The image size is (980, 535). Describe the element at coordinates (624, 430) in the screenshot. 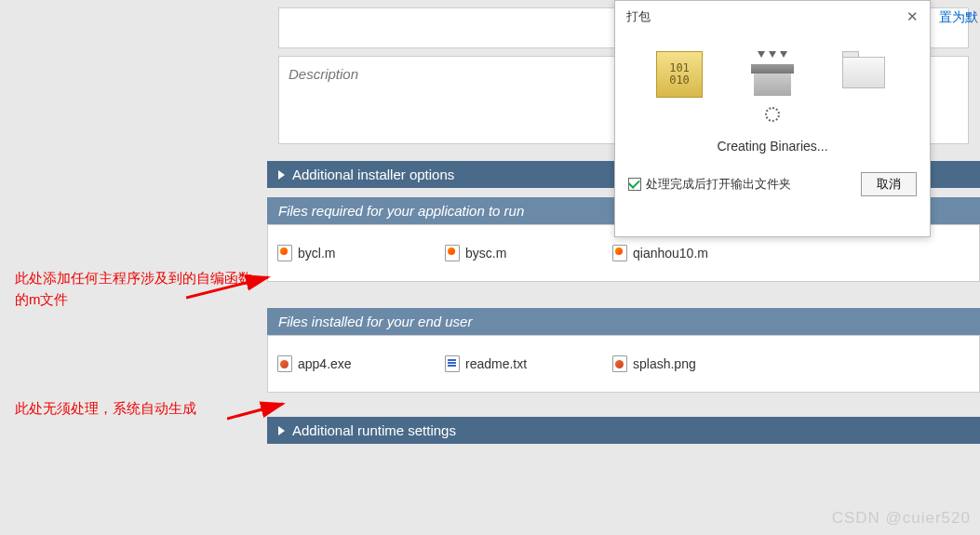

I see `section-runtime-settings: Additional runtime settings` at that location.